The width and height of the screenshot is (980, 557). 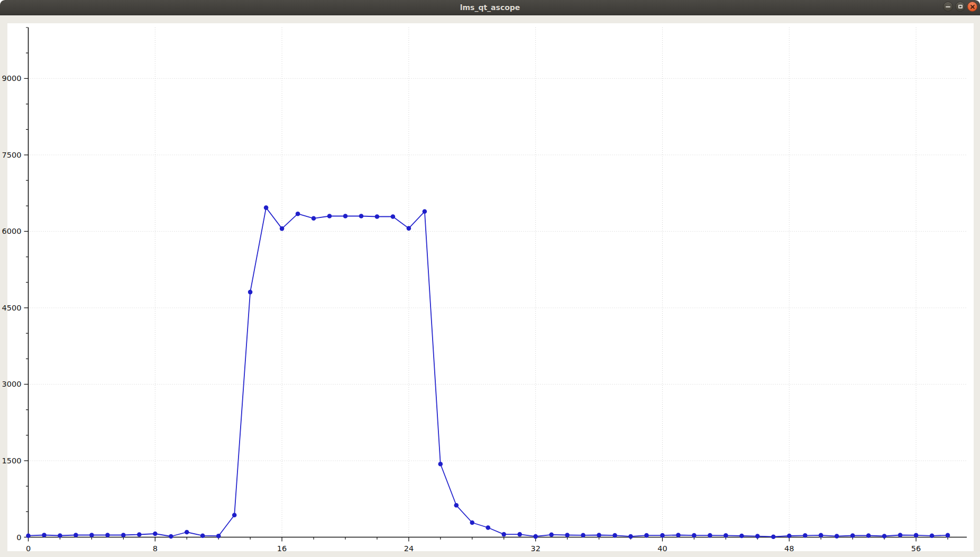 I want to click on svg-text: 56, so click(x=916, y=549).